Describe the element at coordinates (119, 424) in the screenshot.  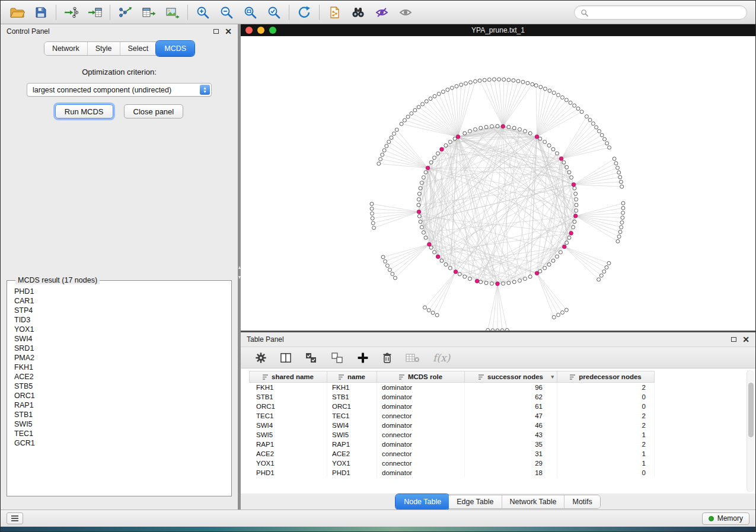
I see `mcds-result-item: SWI5` at that location.